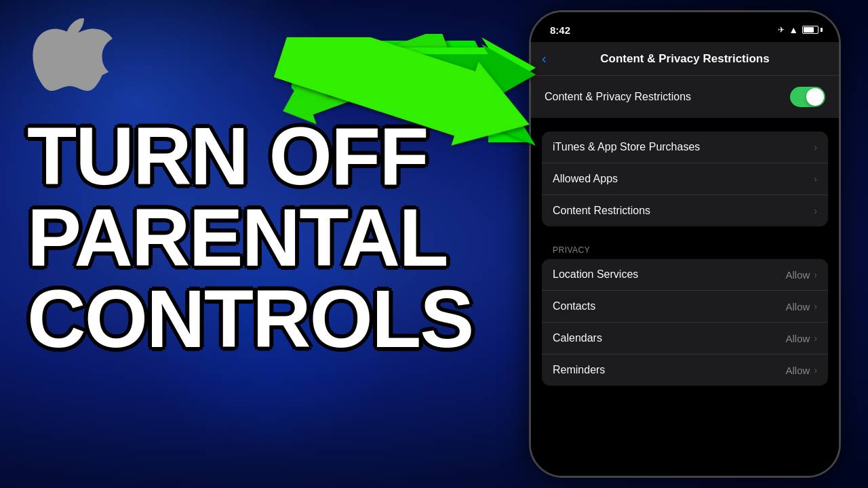 The height and width of the screenshot is (488, 868). What do you see at coordinates (578, 338) in the screenshot?
I see `calendars-label: Calendars` at bounding box center [578, 338].